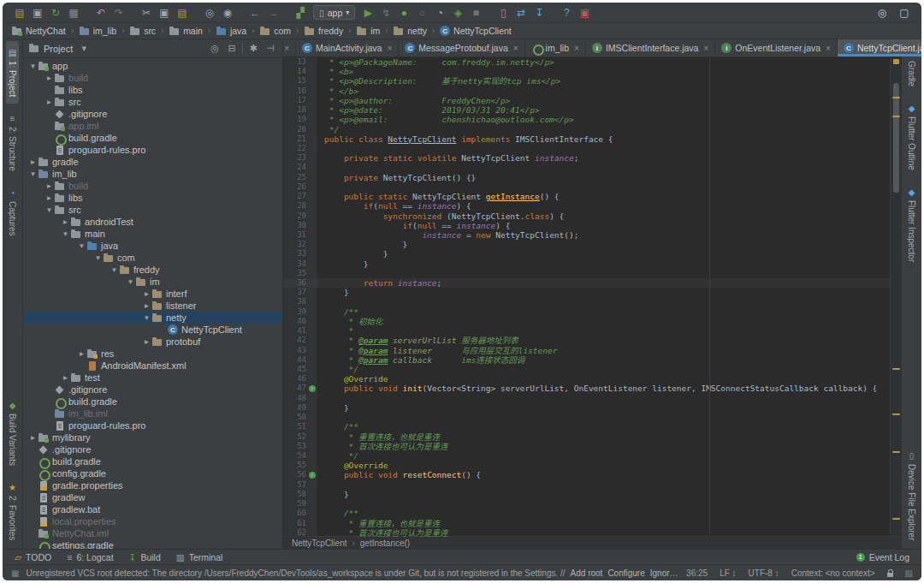 This screenshot has height=583, width=924. What do you see at coordinates (152, 366) in the screenshot?
I see `tree-item: AndroidManifest.xml` at bounding box center [152, 366].